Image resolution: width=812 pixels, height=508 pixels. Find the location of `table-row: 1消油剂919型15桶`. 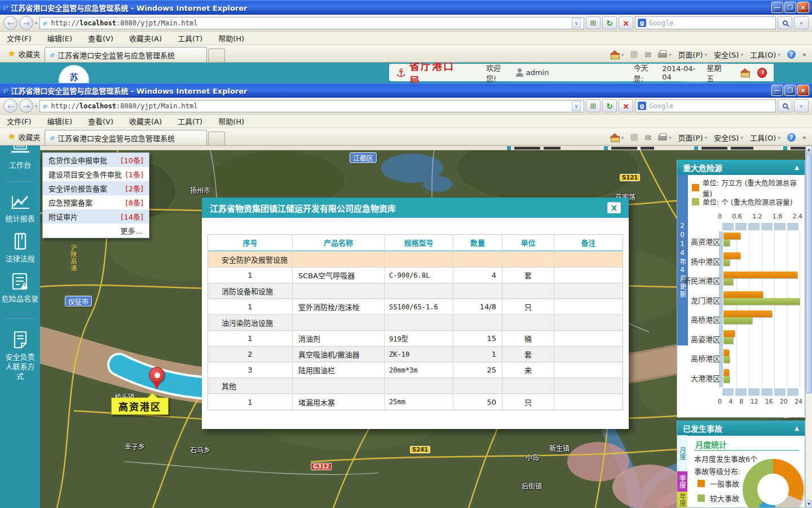

table-row: 1消油剂919型15桶 is located at coordinates (415, 339).